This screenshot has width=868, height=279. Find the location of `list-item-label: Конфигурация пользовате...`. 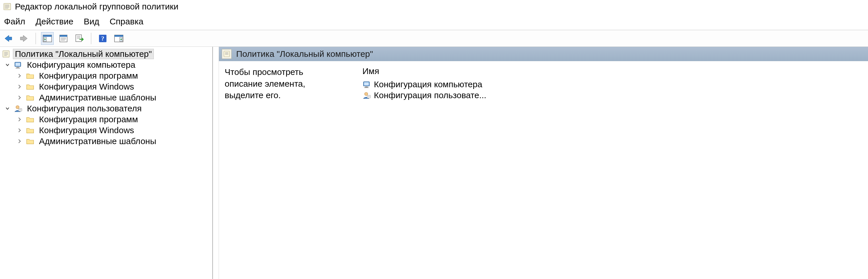

list-item-label: Конфигурация пользовате... is located at coordinates (430, 95).